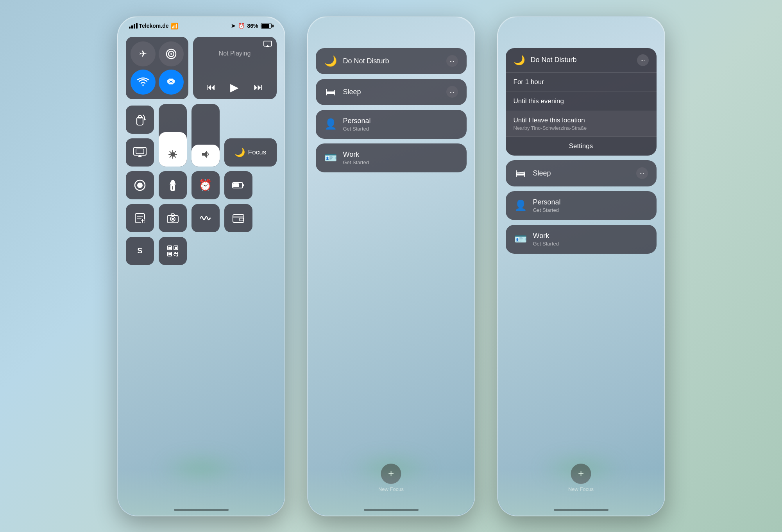 The image size is (782, 532). What do you see at coordinates (554, 60) in the screenshot?
I see `dnd-header-label: Do Not Disturb` at bounding box center [554, 60].